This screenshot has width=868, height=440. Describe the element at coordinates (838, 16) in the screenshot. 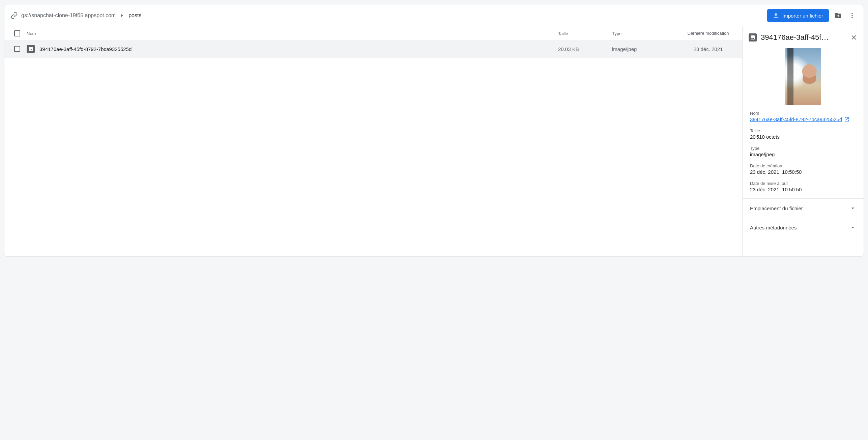

I see `new-folder-button` at that location.